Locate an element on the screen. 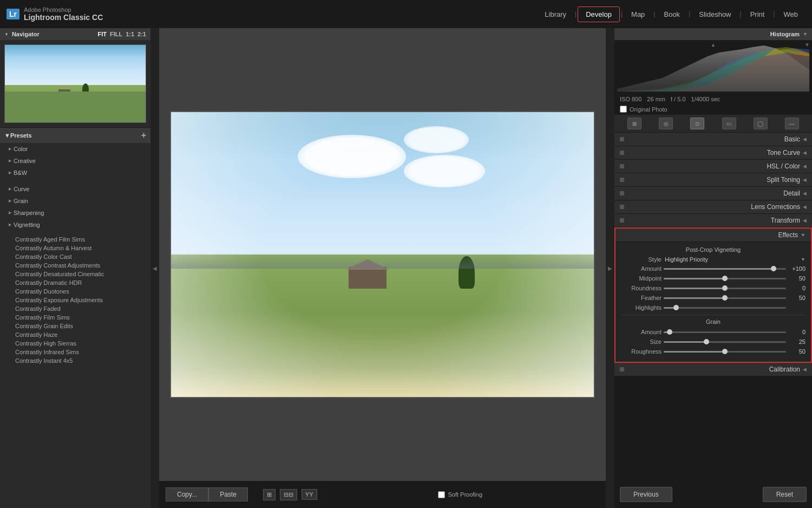 This screenshot has height=508, width=812. preset-group-curve-header: ▶ Curve is located at coordinates (75, 189).